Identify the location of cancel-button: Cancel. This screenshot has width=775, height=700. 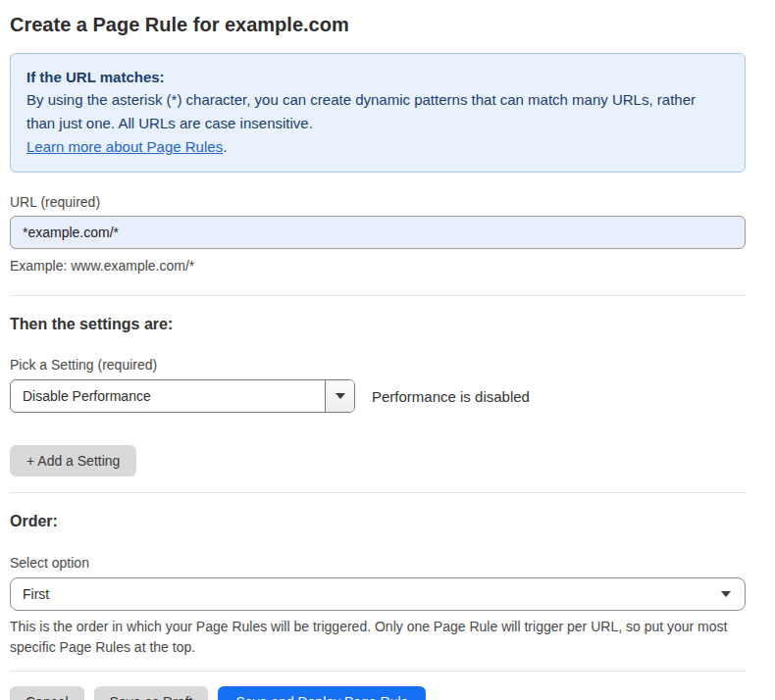
(47, 693).